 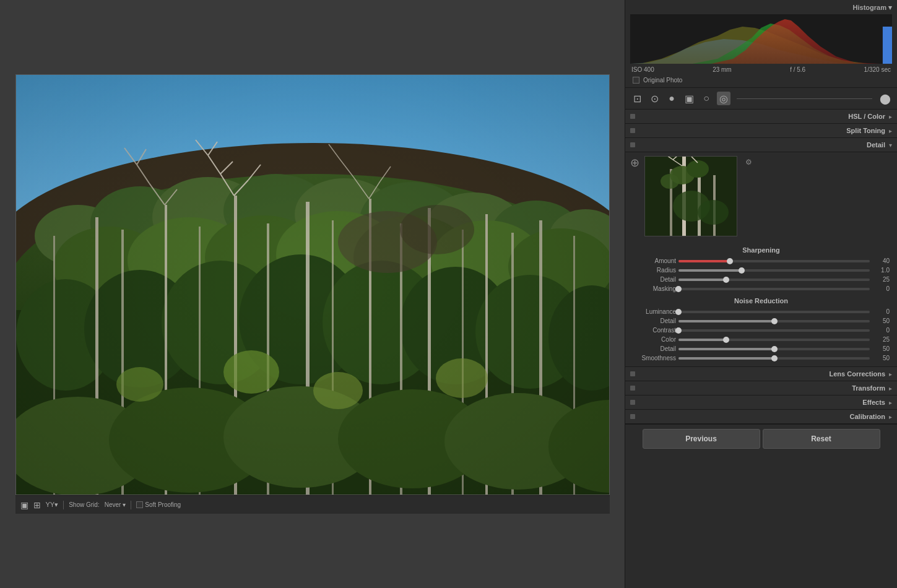 What do you see at coordinates (797, 69) in the screenshot?
I see `aperture-info: f / 5.6` at bounding box center [797, 69].